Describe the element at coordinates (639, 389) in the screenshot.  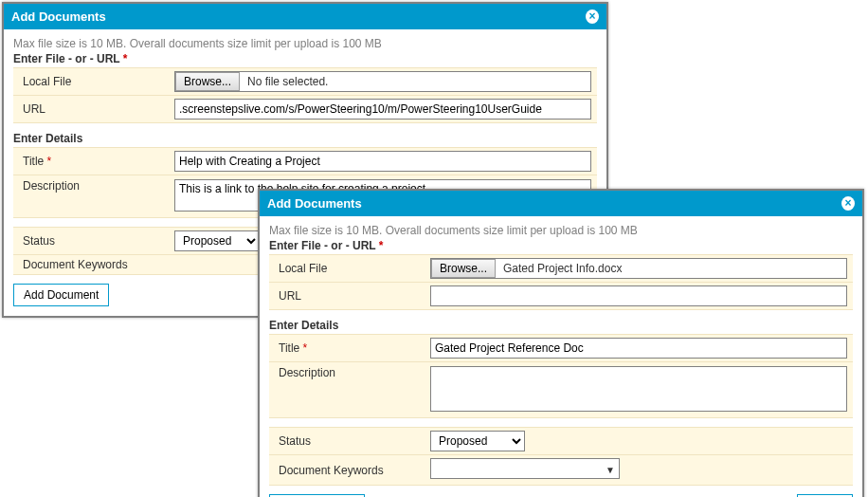
I see `description-input` at that location.